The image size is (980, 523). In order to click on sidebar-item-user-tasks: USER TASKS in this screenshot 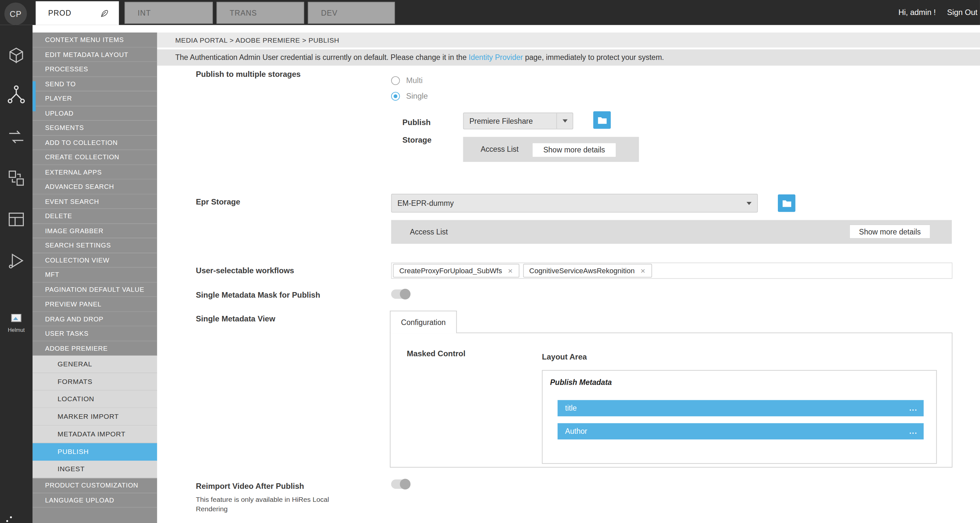, I will do `click(95, 334)`.